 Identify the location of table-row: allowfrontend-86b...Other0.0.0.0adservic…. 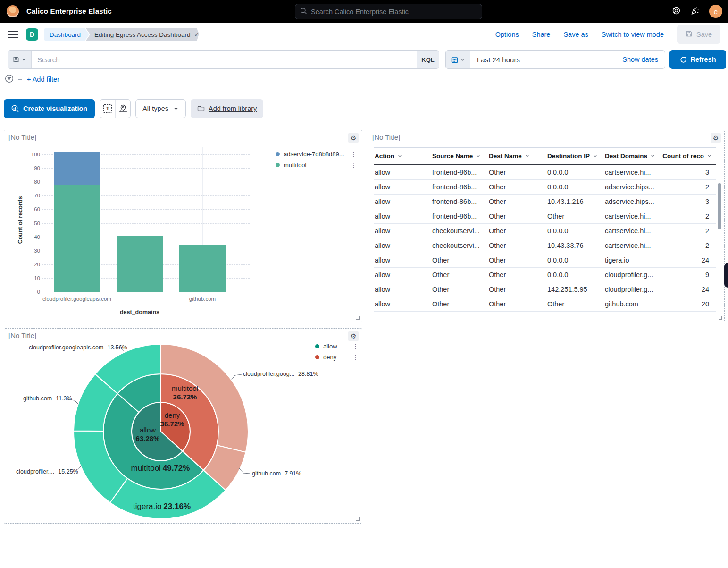
(544, 187).